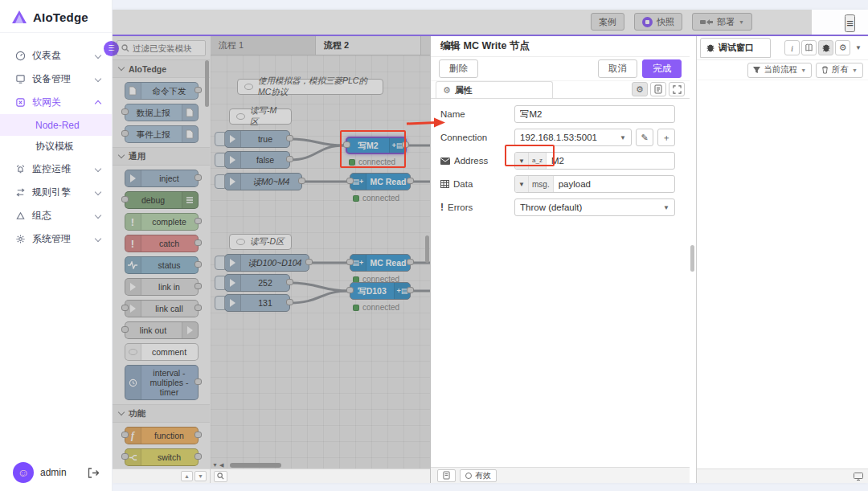  I want to click on palette-node: link out, so click(162, 330).